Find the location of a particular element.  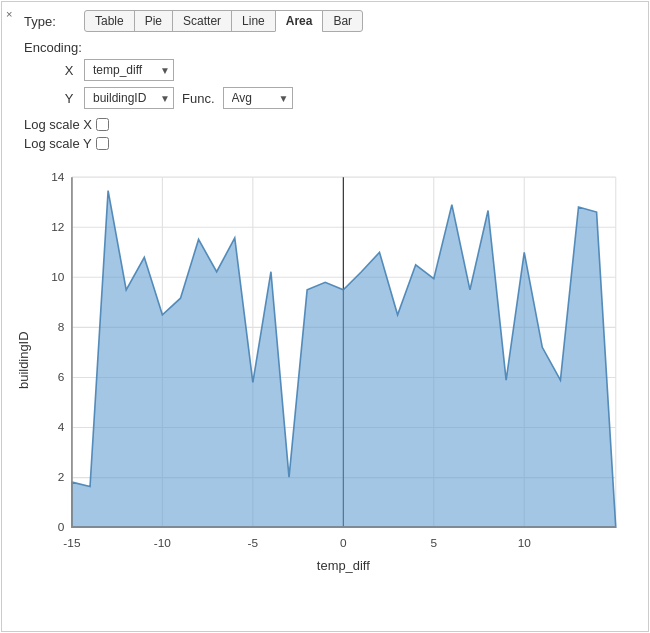

type-label: Type: is located at coordinates (54, 22).